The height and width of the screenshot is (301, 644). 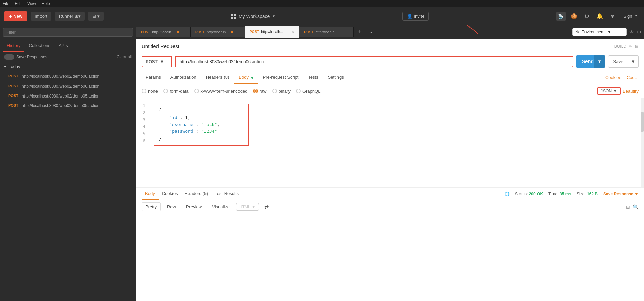 I want to click on request-tab-1: POST http://localh..., so click(x=163, y=32).